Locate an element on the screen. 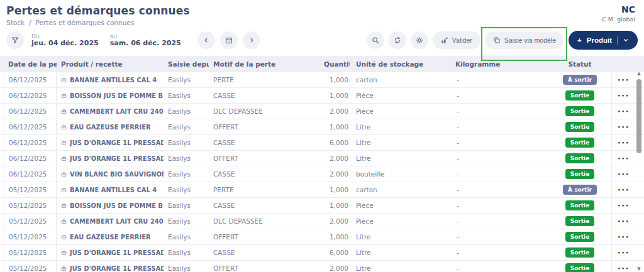 The height and width of the screenshot is (272, 644). col-header-unit: Unité de stockage is located at coordinates (399, 64).